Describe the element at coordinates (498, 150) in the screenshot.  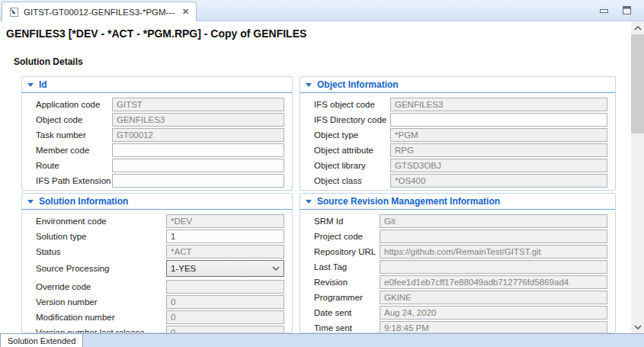
I see `object-attribute-field: RPG` at that location.